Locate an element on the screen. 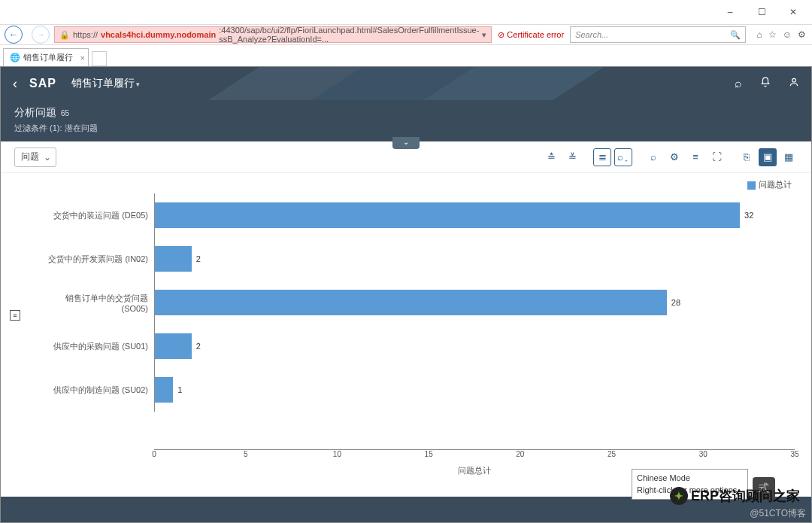 The height and width of the screenshot is (523, 812). legend-label: 问题总计 is located at coordinates (775, 184).